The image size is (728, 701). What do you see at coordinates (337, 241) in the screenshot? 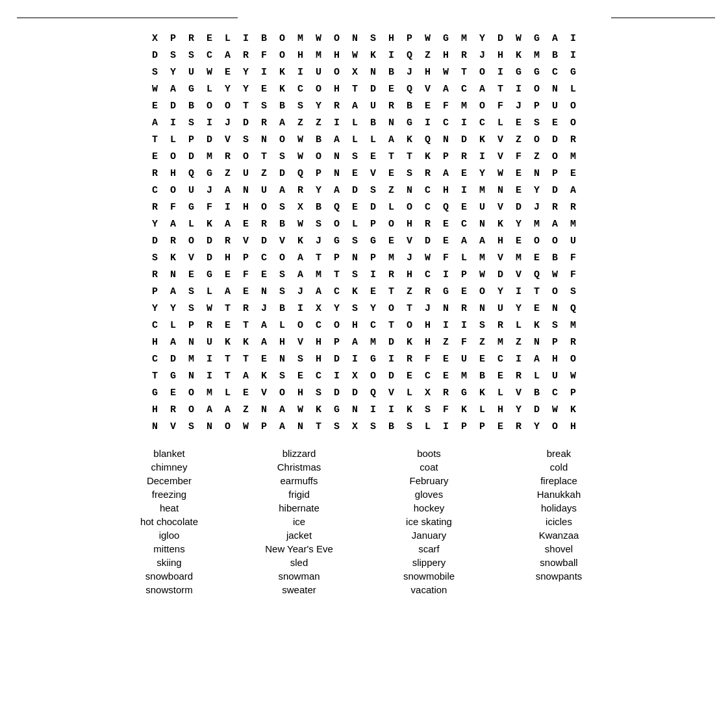
I see `grid-cell: G` at bounding box center [337, 241].